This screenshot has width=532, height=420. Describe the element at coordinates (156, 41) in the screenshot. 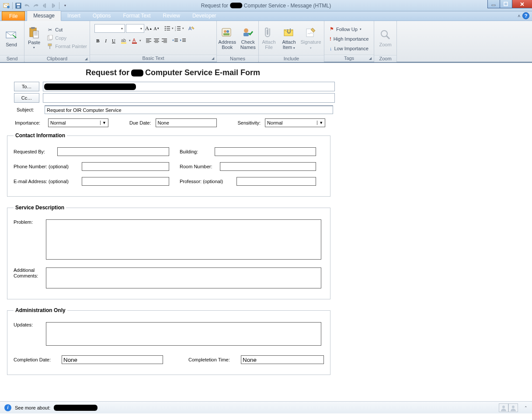

I see `align-center-icon` at that location.